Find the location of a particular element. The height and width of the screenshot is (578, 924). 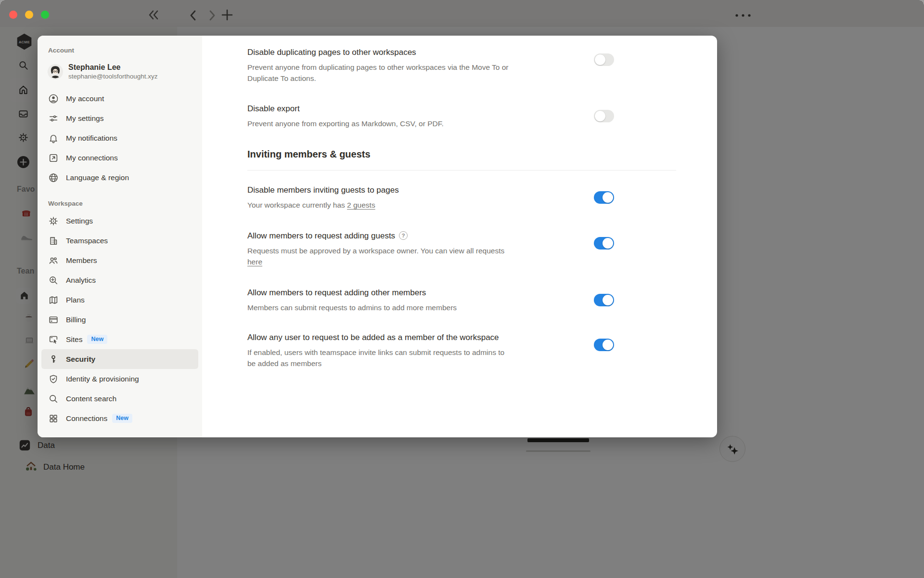

view-requests-link: here is located at coordinates (255, 262).